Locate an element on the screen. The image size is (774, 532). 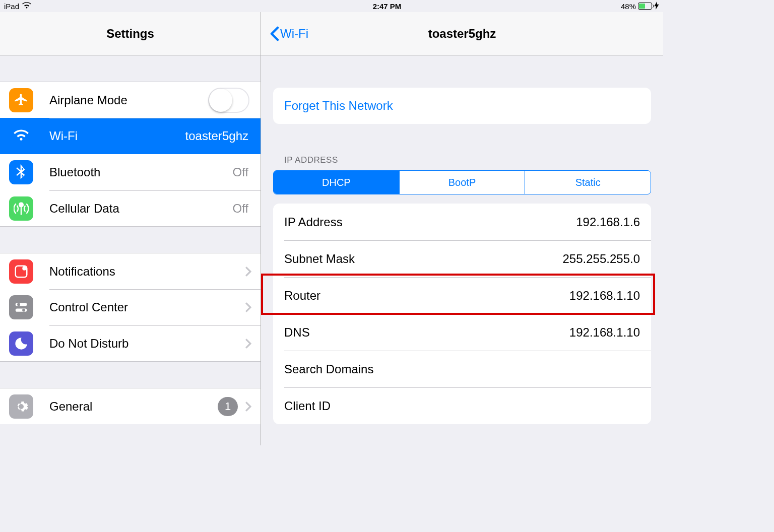
cellular-icon is located at coordinates (21, 209).